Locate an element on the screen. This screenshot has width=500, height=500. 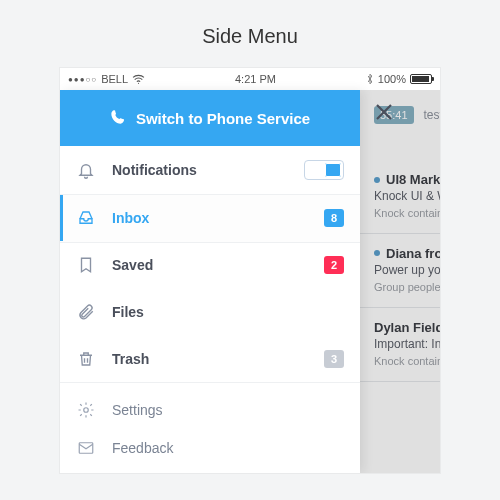
menu-item-saved: Saved 2 is located at coordinates (210, 266).